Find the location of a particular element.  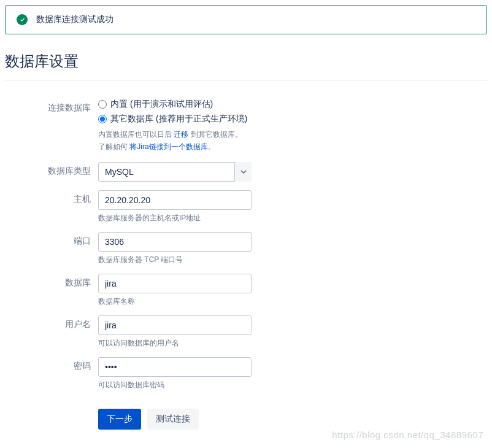

link-migrate: 迁移 is located at coordinates (181, 134).